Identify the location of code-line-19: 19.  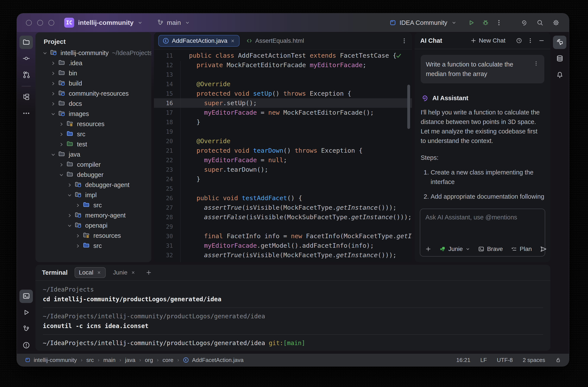
(283, 132).